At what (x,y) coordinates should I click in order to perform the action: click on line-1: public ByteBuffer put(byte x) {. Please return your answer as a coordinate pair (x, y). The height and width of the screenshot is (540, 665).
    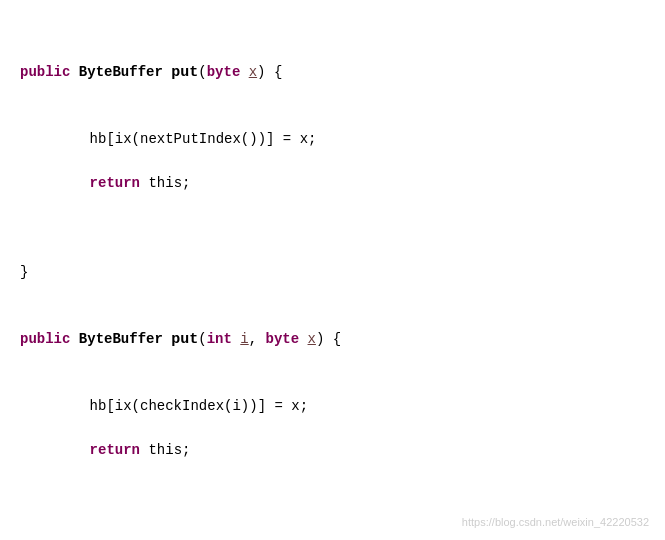
    Looking at the image, I should click on (332, 72).